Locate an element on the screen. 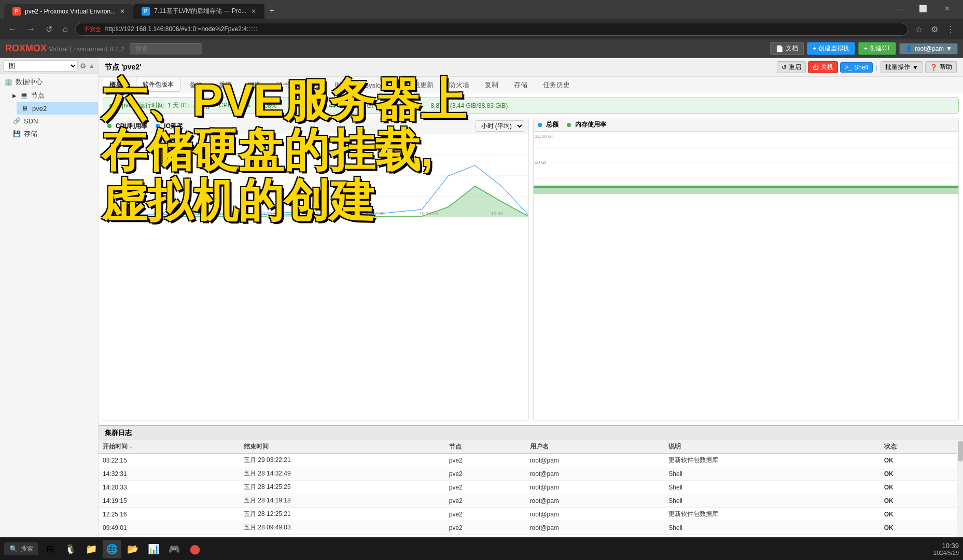  sidebar-item-node: ▶ 节点 is located at coordinates (53, 95).